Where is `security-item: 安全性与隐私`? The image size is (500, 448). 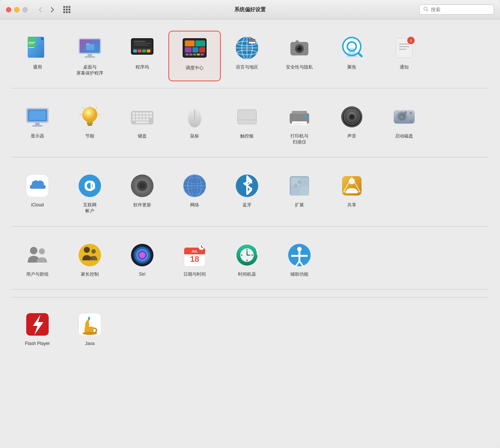
security-item: 安全性与隐私 is located at coordinates (299, 56).